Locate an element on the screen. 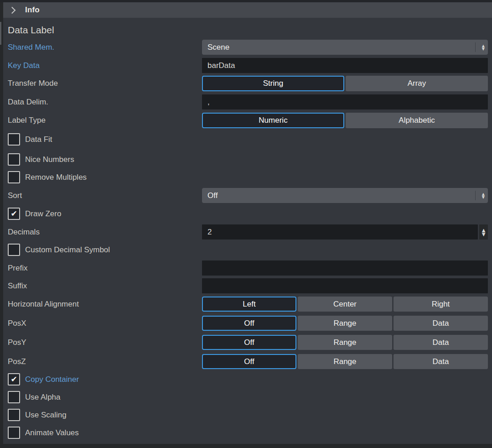 This screenshot has width=492, height=448. decimals-label: Decimals is located at coordinates (105, 232).